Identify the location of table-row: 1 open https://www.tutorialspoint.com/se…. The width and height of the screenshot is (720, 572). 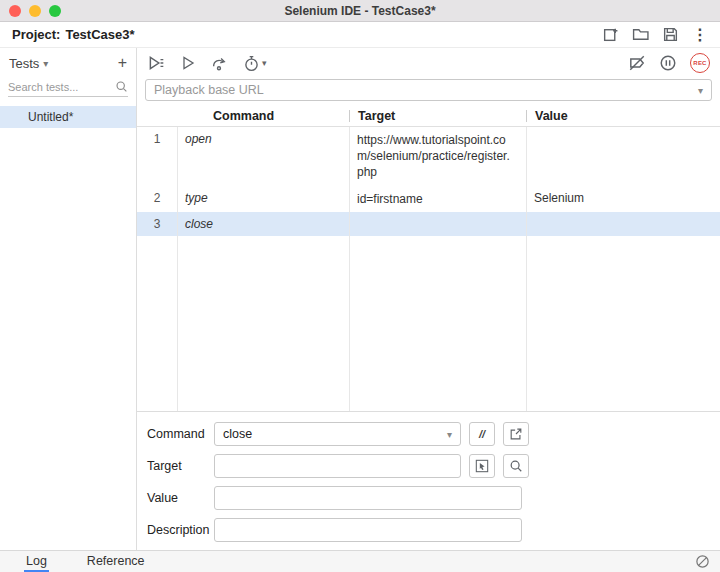
(428, 156).